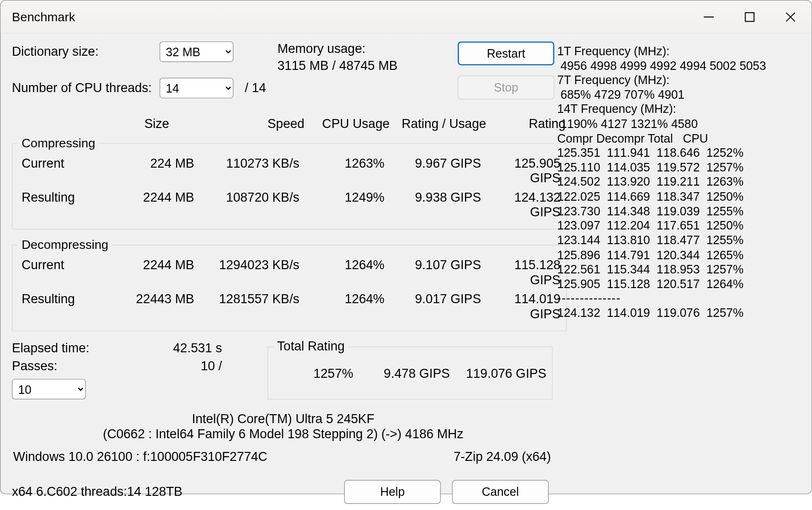 This screenshot has width=812, height=510. What do you see at coordinates (283, 124) in the screenshot?
I see `column-headers: Size Speed CPU Usage Rating / Usage Rati…` at bounding box center [283, 124].